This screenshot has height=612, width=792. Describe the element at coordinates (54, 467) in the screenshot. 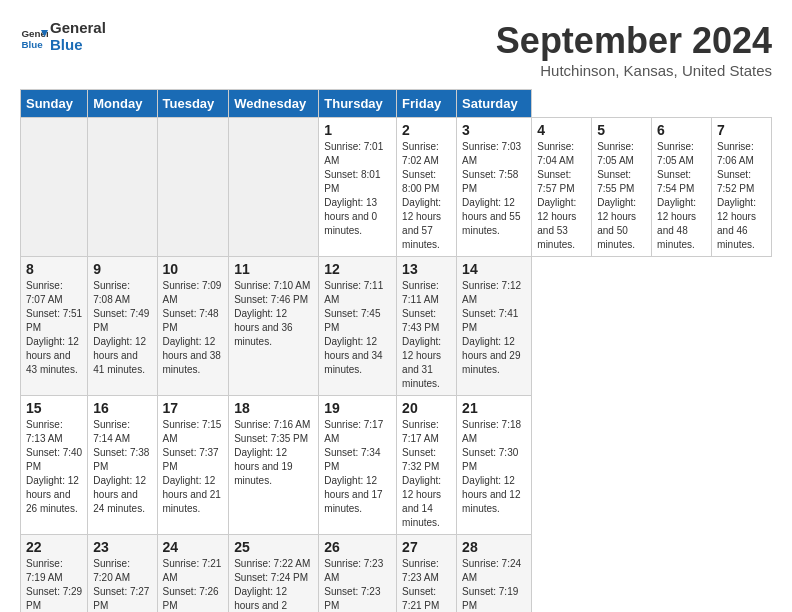

I see `day-info: Sunrise: 7:13 AMSunset: 7:40 PMDaylight:…` at that location.